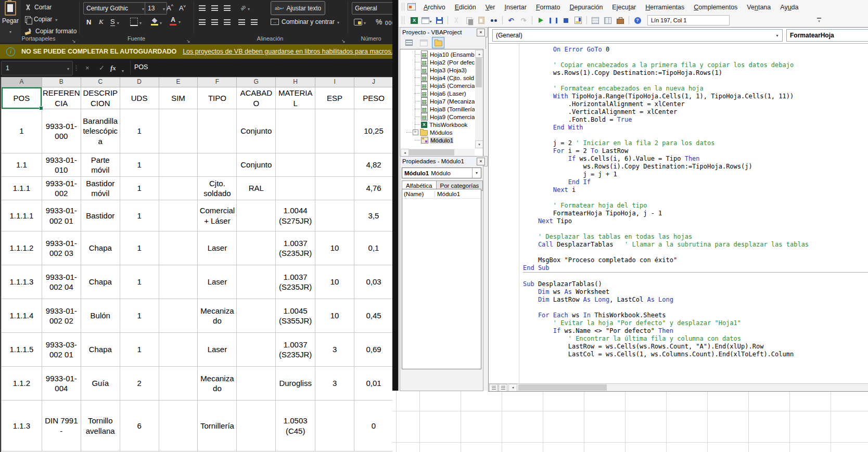 Image resolution: width=868 pixels, height=452 pixels. I want to click on cell: PESO, so click(374, 98).